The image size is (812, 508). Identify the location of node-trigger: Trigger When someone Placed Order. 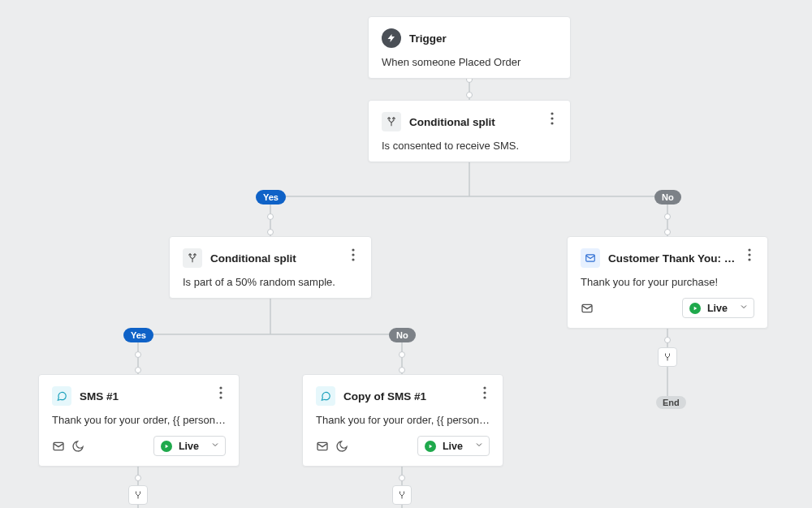
(469, 47).